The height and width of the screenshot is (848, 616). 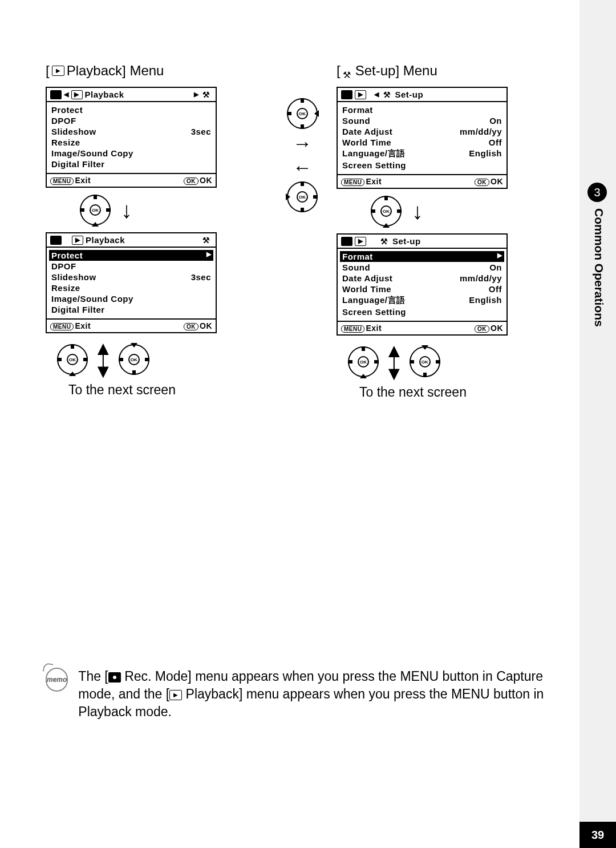 I want to click on menu-row-highlighted: Format▶, so click(x=422, y=257).